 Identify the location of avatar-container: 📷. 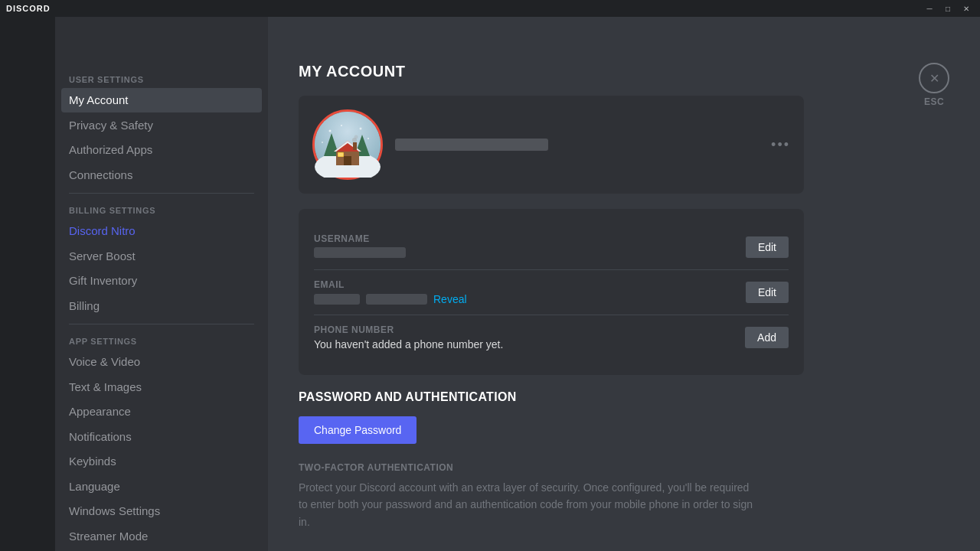
(348, 145).